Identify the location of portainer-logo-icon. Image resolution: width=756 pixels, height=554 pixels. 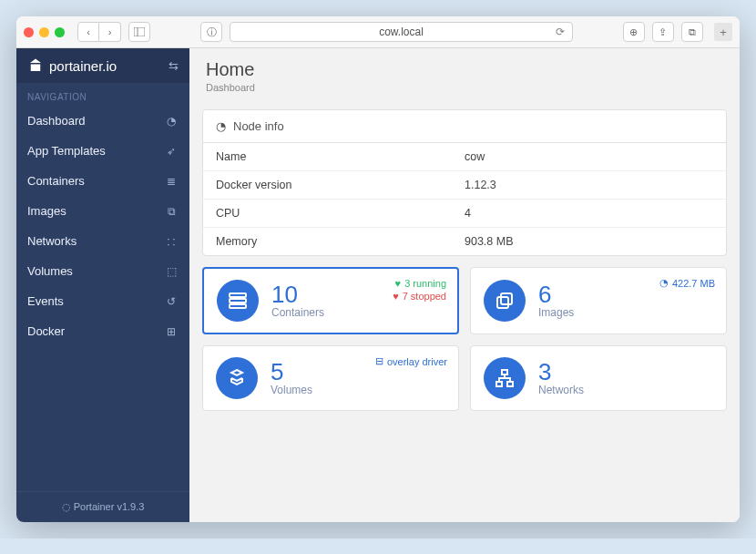
(36, 66).